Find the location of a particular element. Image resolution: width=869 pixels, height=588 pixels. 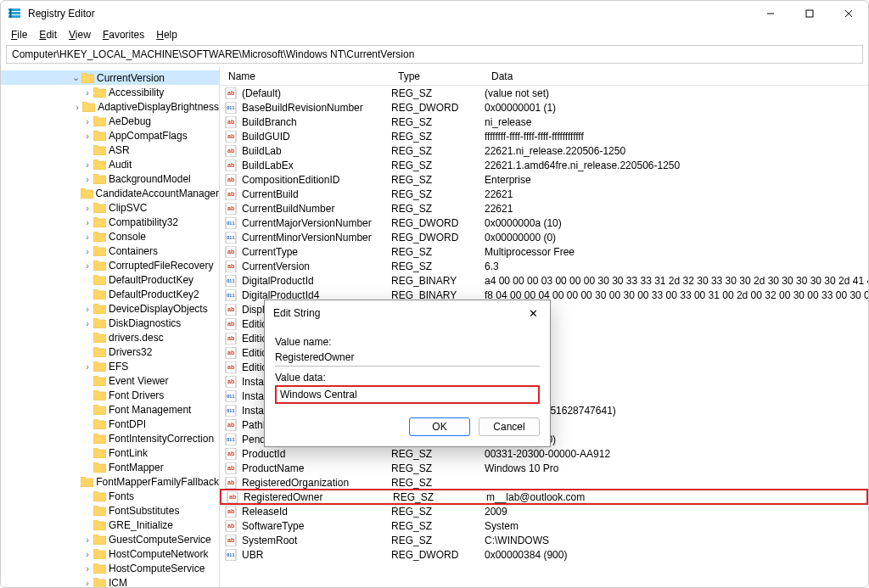

menu-view: View is located at coordinates (80, 35).